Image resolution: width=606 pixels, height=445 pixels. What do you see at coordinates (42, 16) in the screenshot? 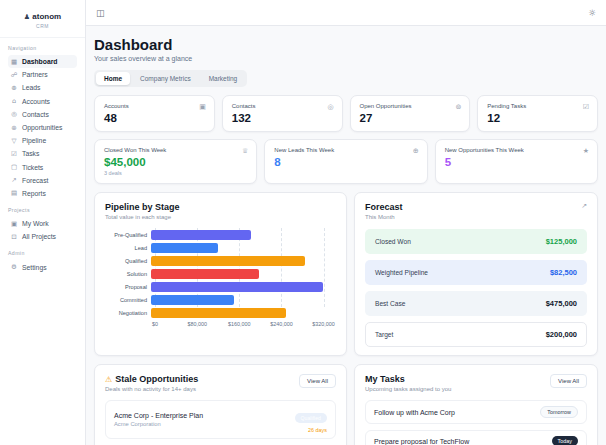
I see `brand-line: ♟ atonom` at bounding box center [42, 16].